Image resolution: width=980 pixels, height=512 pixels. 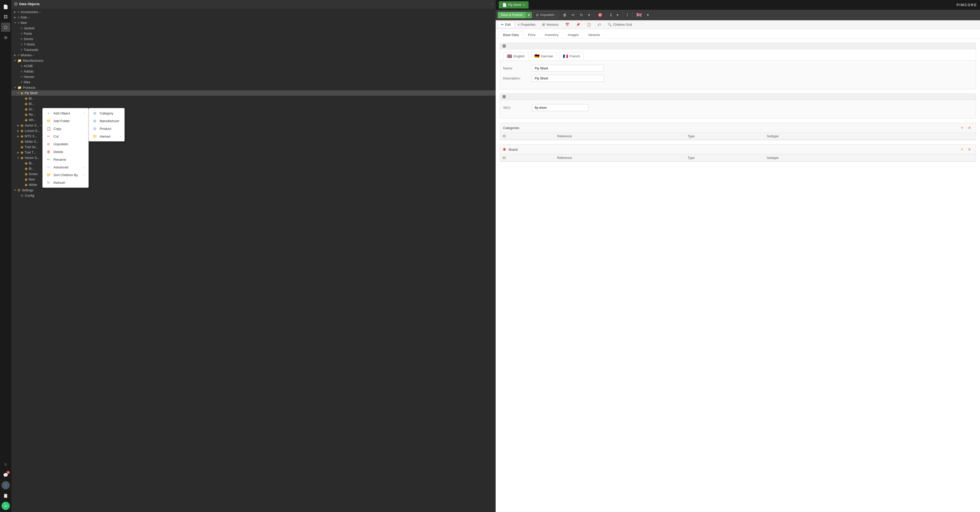 I want to click on sort-icon: 📁, so click(x=49, y=175).